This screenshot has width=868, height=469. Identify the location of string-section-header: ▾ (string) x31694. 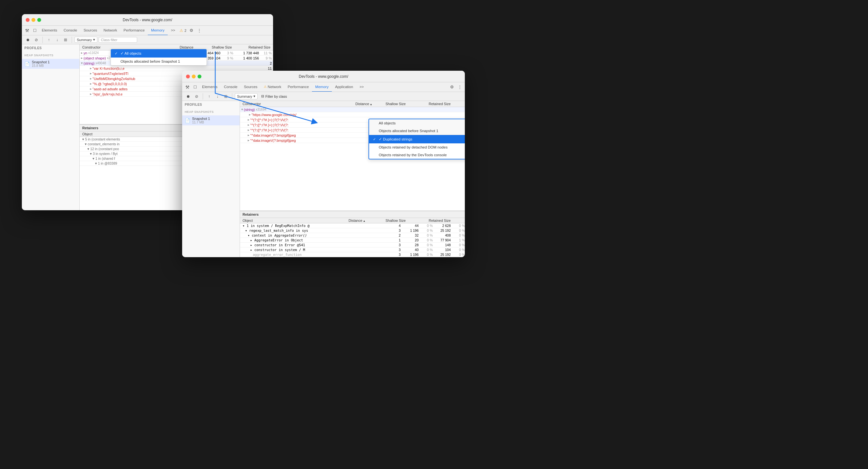
(352, 110).